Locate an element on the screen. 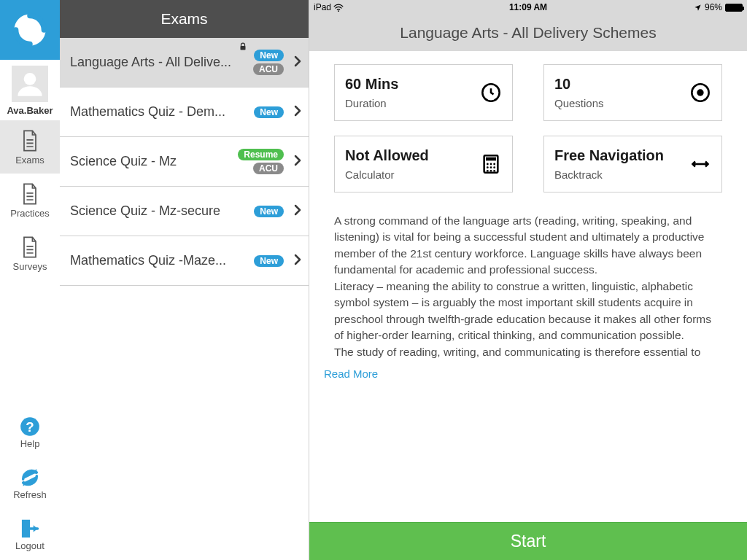 This screenshot has height=560, width=747. calculator-icon is located at coordinates (491, 164).